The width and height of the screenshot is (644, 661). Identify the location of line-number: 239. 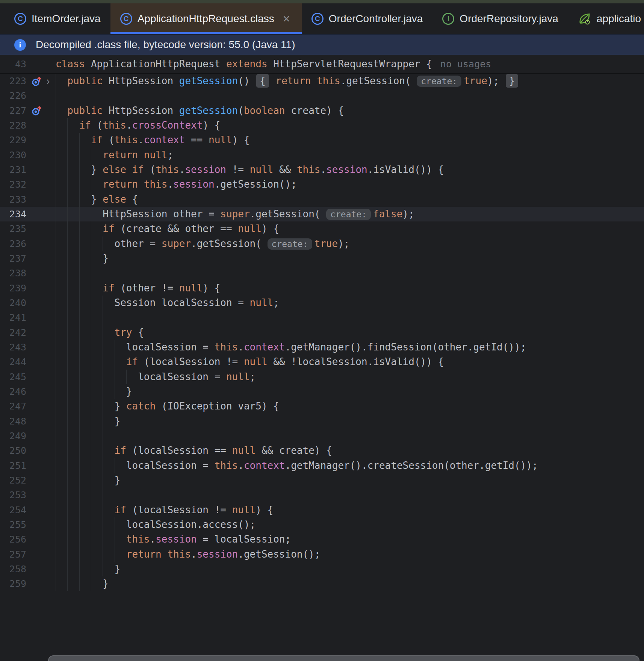
(13, 288).